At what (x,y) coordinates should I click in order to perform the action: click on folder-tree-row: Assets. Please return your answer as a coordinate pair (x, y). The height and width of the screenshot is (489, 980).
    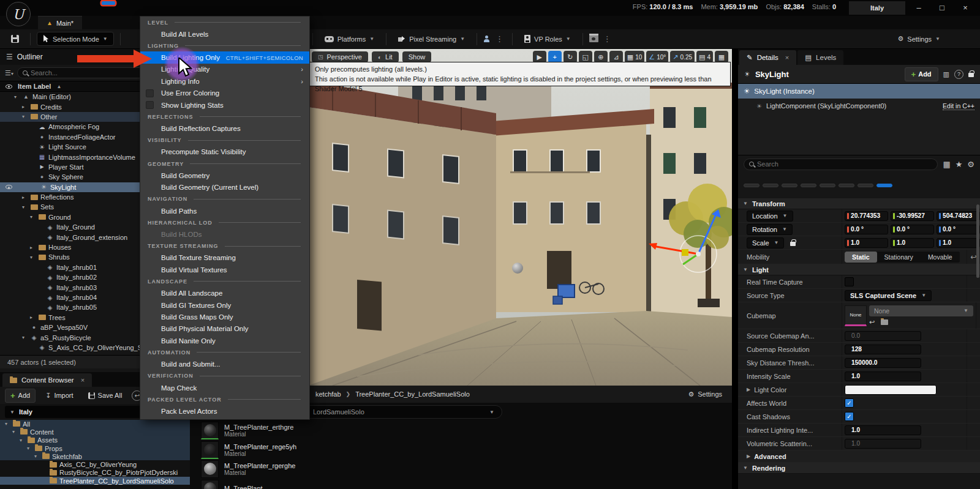
    Looking at the image, I should click on (95, 441).